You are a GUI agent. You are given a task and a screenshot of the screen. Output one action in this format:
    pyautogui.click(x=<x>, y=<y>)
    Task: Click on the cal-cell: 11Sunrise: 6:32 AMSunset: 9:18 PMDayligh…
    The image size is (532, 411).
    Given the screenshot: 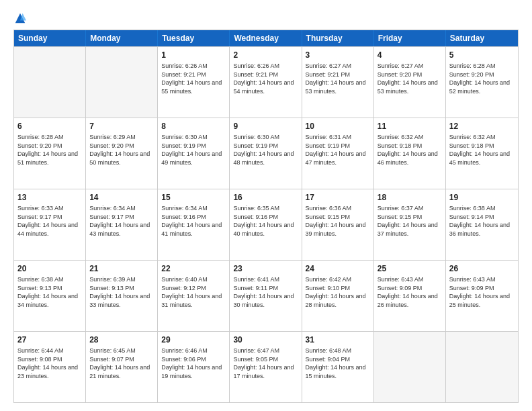 What is the action you would take?
    pyautogui.click(x=410, y=153)
    